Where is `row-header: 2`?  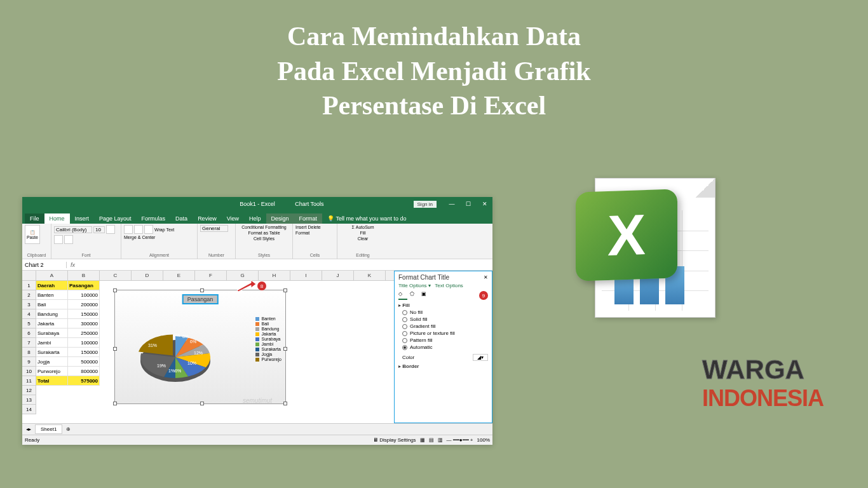 row-header: 2 is located at coordinates (29, 295).